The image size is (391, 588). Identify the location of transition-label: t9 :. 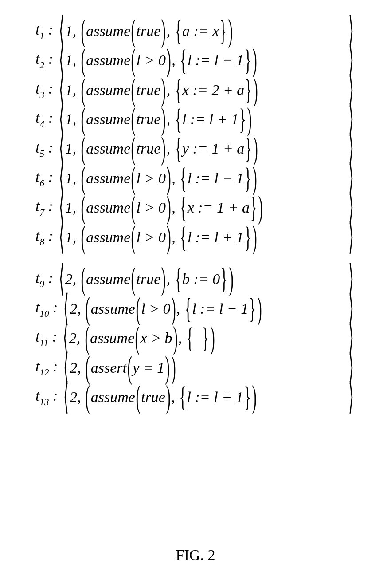
(44, 280).